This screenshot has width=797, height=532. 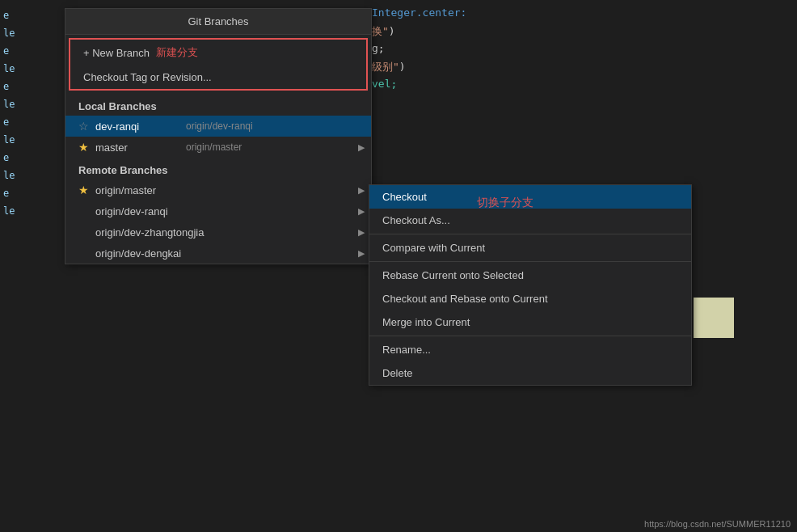 What do you see at coordinates (136, 212) in the screenshot?
I see `branch-name-origin-dev-ranqi: origin/dev-ranqi` at bounding box center [136, 212].